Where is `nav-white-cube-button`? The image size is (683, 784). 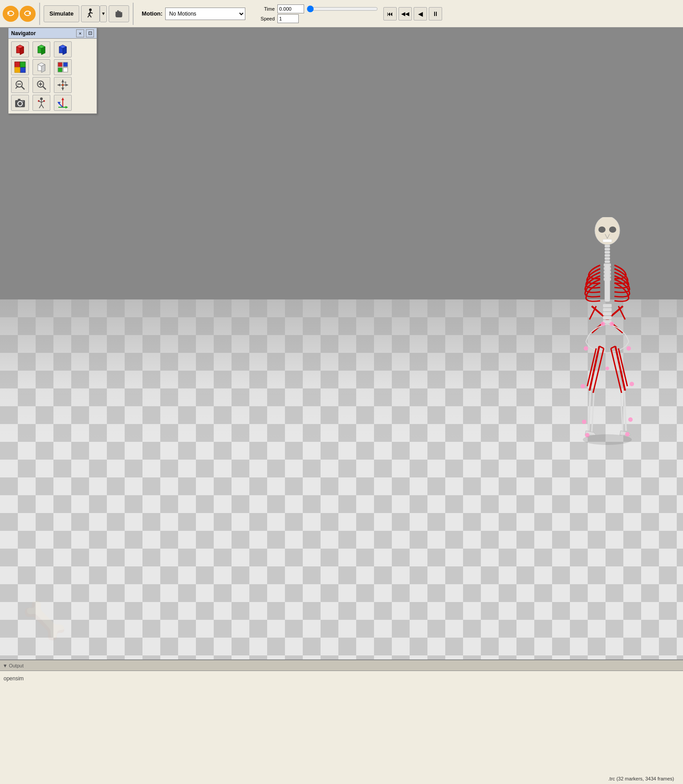 nav-white-cube-button is located at coordinates (41, 67).